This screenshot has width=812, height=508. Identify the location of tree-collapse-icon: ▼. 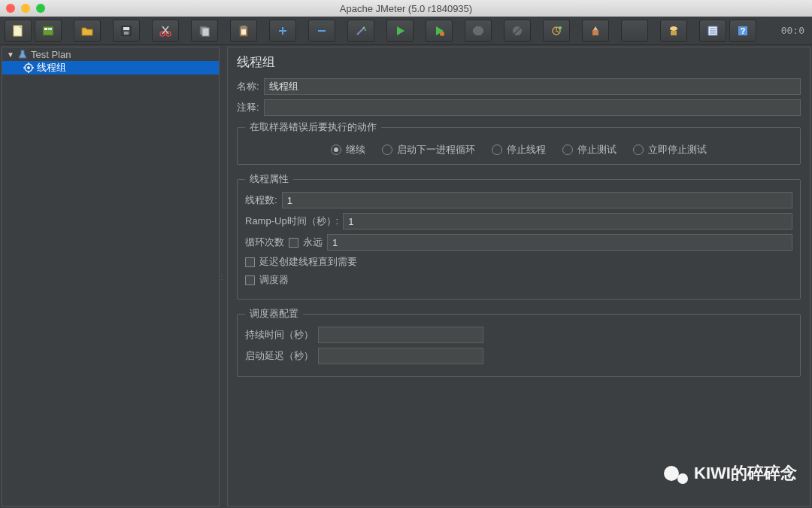
(11, 54).